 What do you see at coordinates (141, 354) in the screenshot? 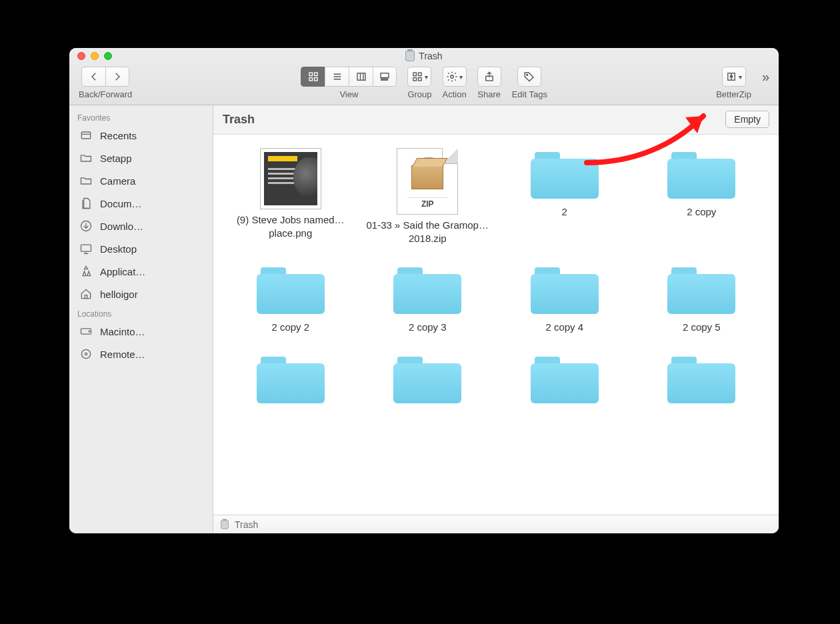
I see `sidebar-item-remote-disc: Remote…` at bounding box center [141, 354].